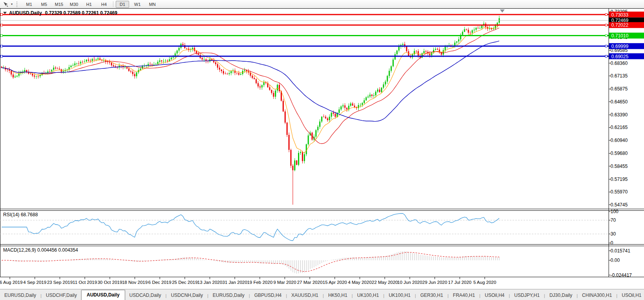  What do you see at coordinates (338, 295) in the screenshot?
I see `tab-HK50-H1: HK50,H1` at bounding box center [338, 295].